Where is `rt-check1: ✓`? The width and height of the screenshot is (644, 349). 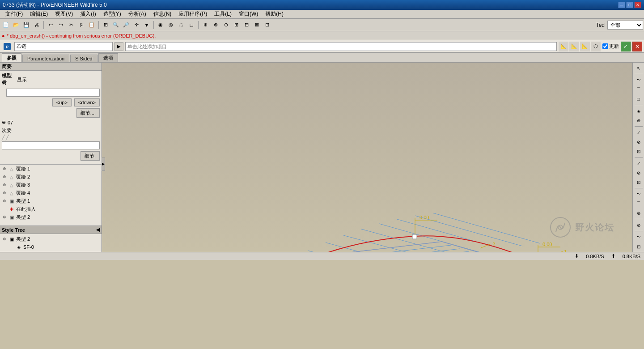
rt-check1: ✓ is located at coordinates (639, 132).